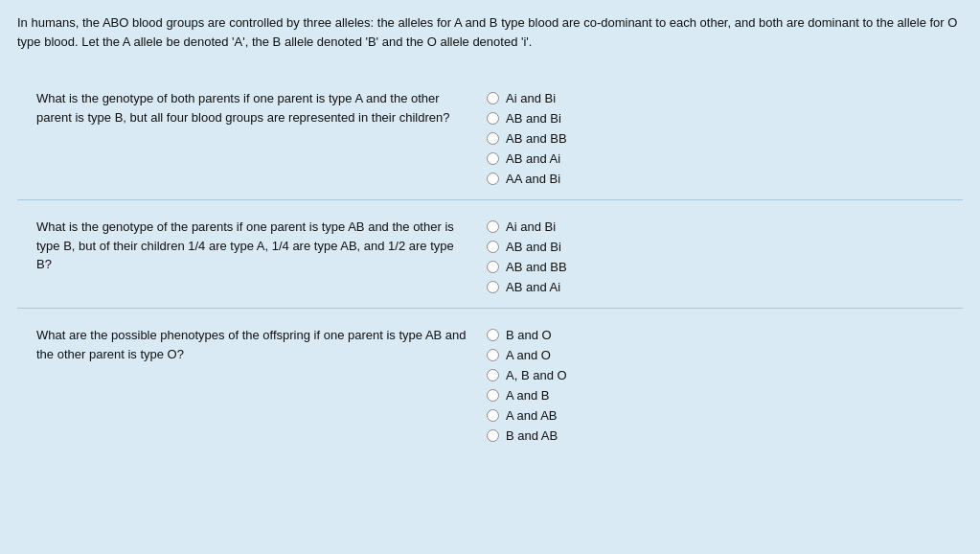 This screenshot has height=554, width=980. What do you see at coordinates (492, 98) in the screenshot?
I see `radio-circle-q1-o1` at bounding box center [492, 98].